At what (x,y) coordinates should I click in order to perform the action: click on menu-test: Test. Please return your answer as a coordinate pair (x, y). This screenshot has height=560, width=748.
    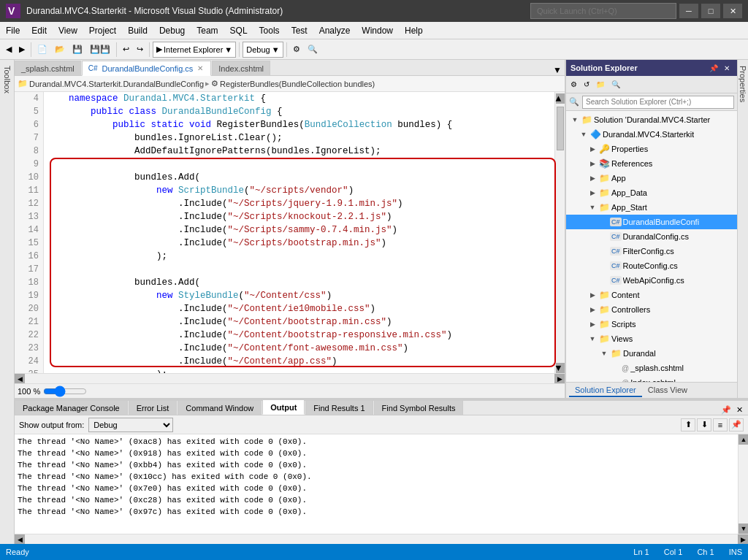
    Looking at the image, I should click on (299, 31).